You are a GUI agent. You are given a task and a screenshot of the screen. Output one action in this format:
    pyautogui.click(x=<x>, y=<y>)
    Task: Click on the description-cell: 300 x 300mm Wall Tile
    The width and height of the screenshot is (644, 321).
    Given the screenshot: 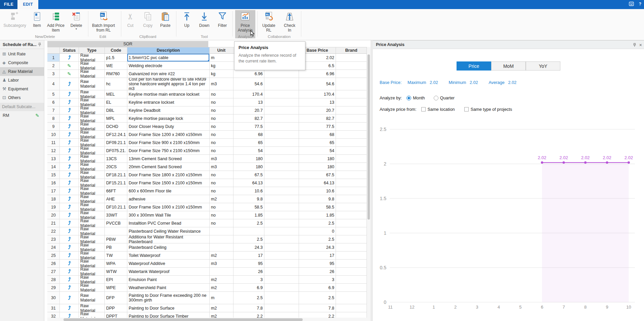 What is the action you would take?
    pyautogui.click(x=169, y=215)
    